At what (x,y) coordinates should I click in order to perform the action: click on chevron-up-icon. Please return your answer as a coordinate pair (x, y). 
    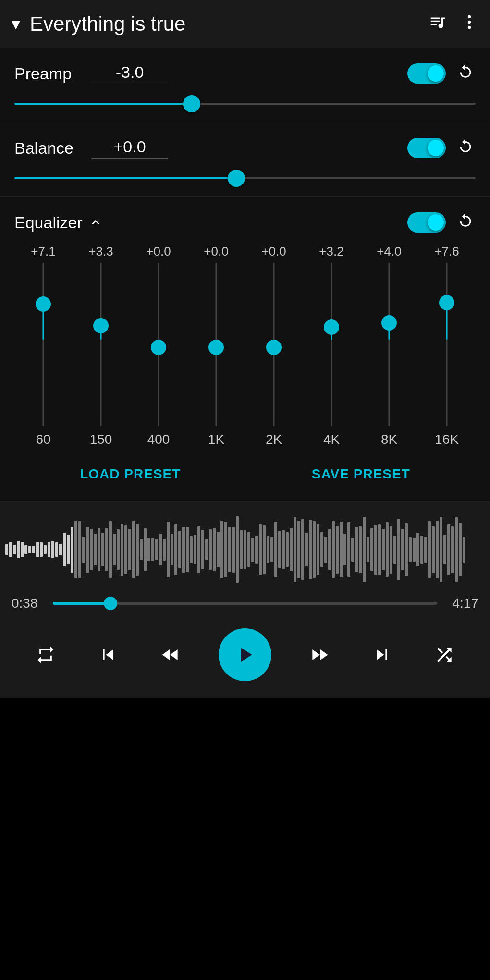
    Looking at the image, I should click on (96, 222).